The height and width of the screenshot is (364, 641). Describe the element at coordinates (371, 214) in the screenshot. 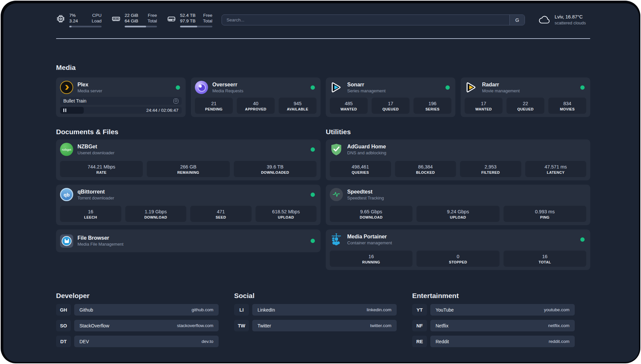

I see `stat-box: 9.65 GbpsDOWNLOAD` at that location.